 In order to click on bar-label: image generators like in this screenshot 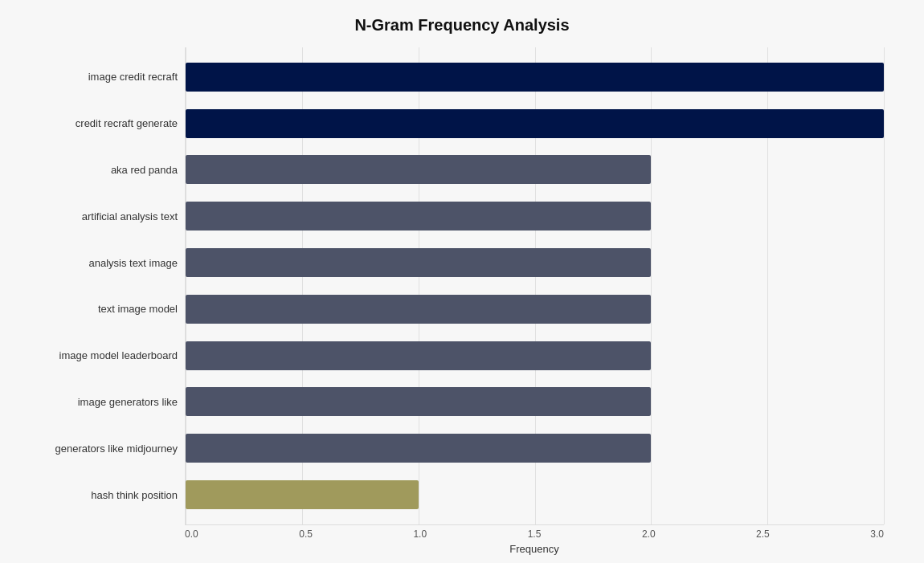, I will do `click(97, 402)`.